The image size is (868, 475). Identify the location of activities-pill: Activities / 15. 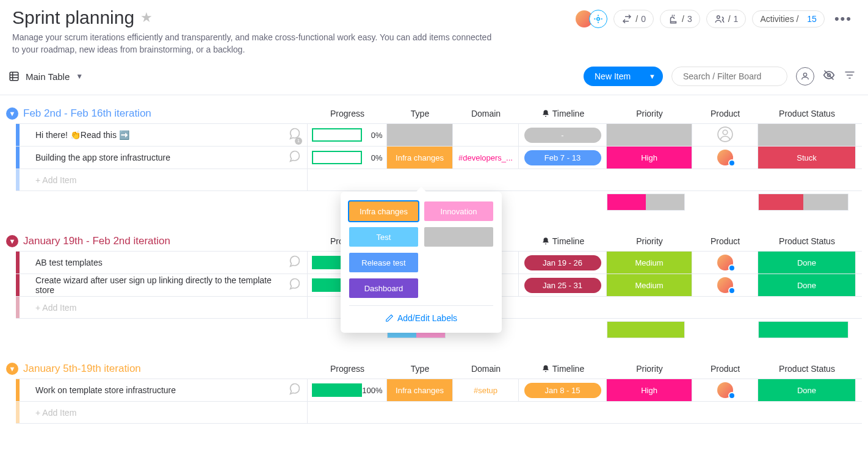
(788, 19).